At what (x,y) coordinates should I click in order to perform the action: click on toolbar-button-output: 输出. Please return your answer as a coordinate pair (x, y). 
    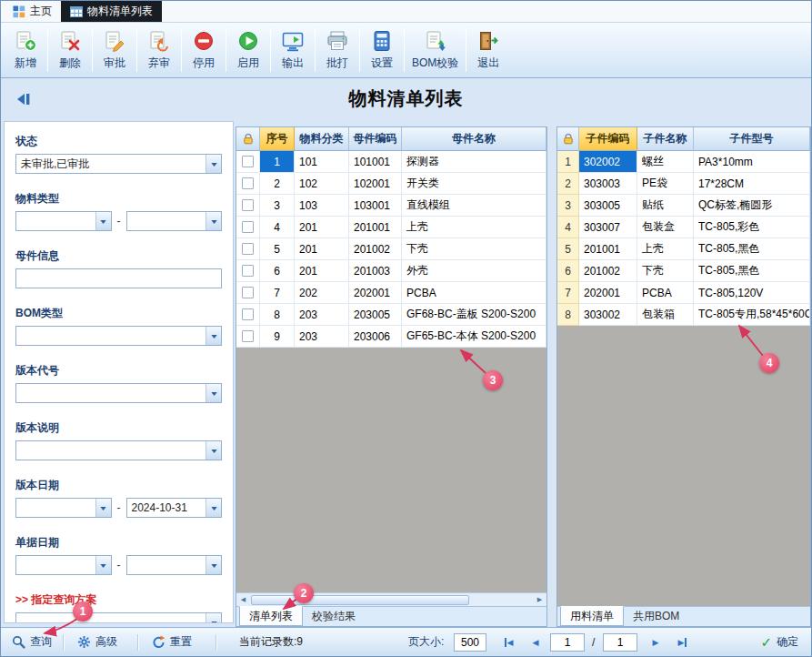
    Looking at the image, I should click on (293, 50).